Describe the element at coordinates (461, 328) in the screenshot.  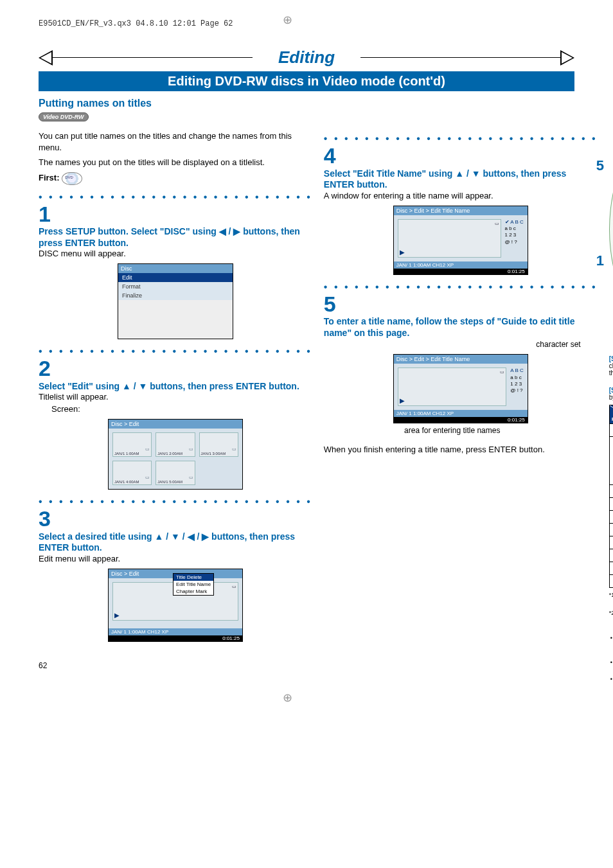
I see `step-5-instruction: To enter a title name, follow the steps …` at that location.